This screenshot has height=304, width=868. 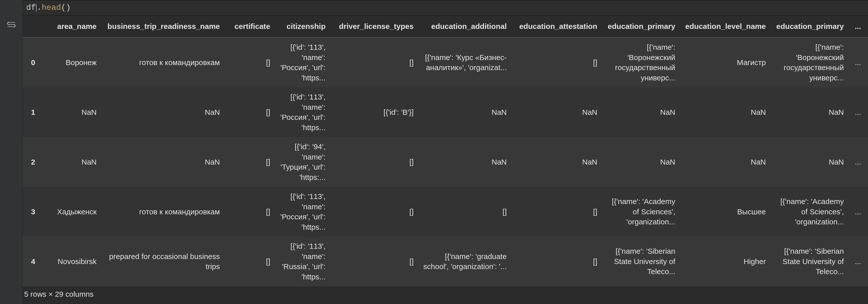 What do you see at coordinates (11, 25) in the screenshot?
I see `variable-inspector-icon` at bounding box center [11, 25].